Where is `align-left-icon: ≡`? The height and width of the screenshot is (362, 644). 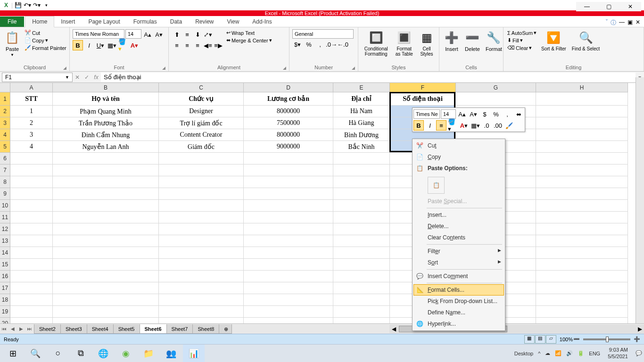 align-left-icon: ≡ is located at coordinates (177, 45).